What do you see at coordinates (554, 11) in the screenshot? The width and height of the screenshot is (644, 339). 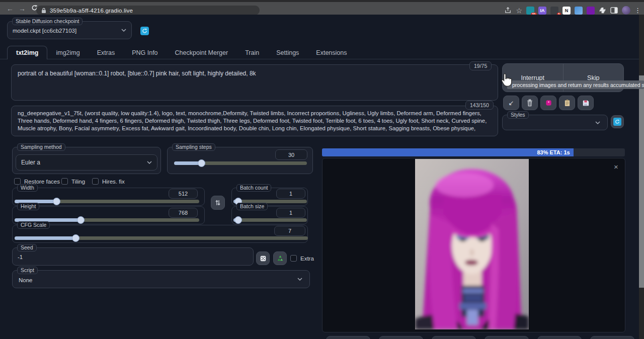 I see `extension-icon-2: 1` at bounding box center [554, 11].